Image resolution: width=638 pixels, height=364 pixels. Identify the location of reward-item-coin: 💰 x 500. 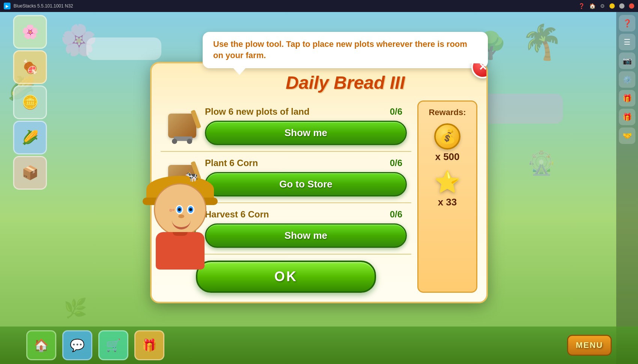
(447, 143).